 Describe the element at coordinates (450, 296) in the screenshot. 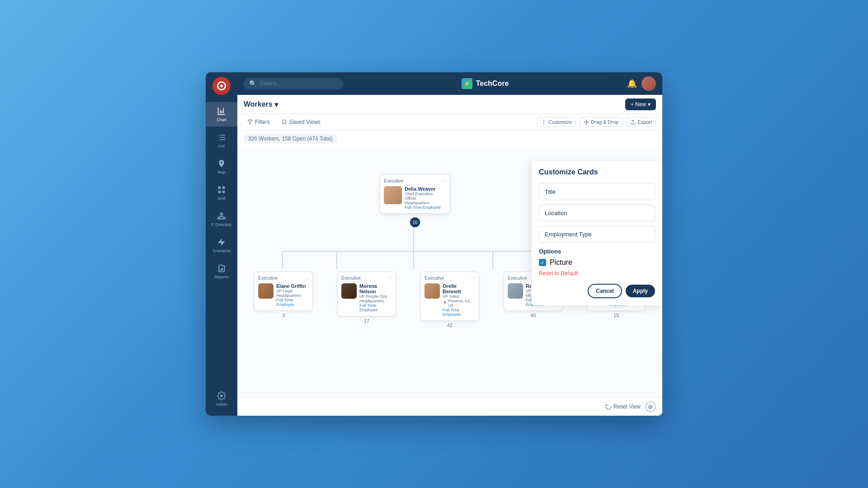

I see `org-card-orelle: Executive ⋯ Orelle Bennett VP Sales 📍Pho…` at that location.